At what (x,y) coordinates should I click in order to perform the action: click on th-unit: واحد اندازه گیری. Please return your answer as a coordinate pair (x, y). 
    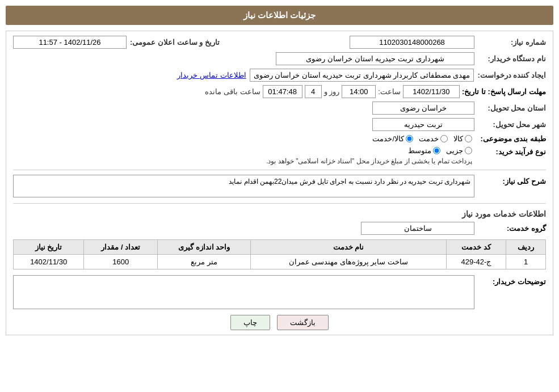
    Looking at the image, I should click on (204, 247).